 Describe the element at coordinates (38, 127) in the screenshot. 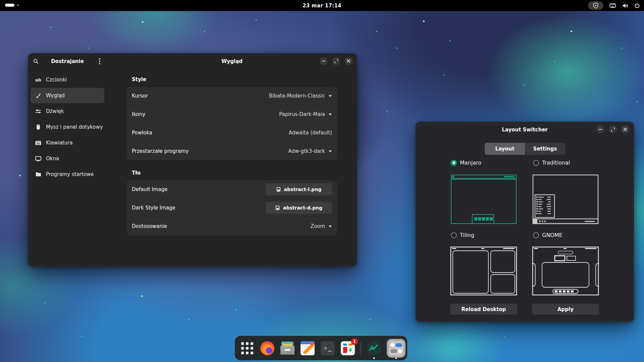

I see `mouse-icon` at that location.